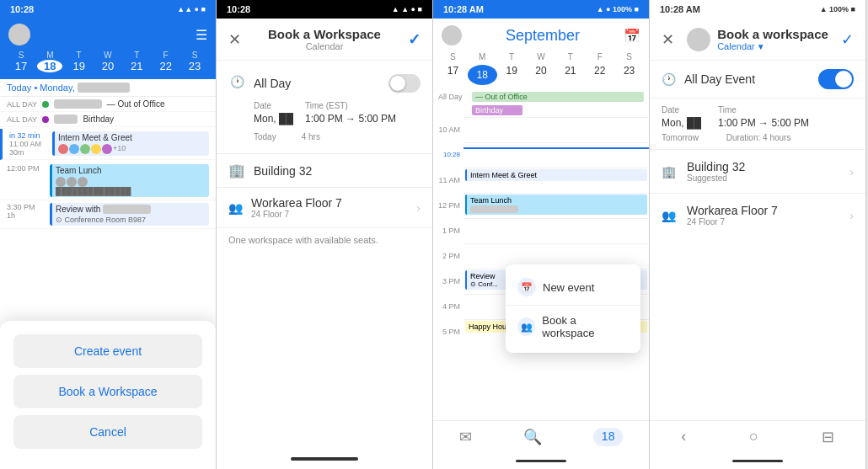 The image size is (868, 469). What do you see at coordinates (526, 327) in the screenshot?
I see `book-workspace-icon-3: 👥` at bounding box center [526, 327].